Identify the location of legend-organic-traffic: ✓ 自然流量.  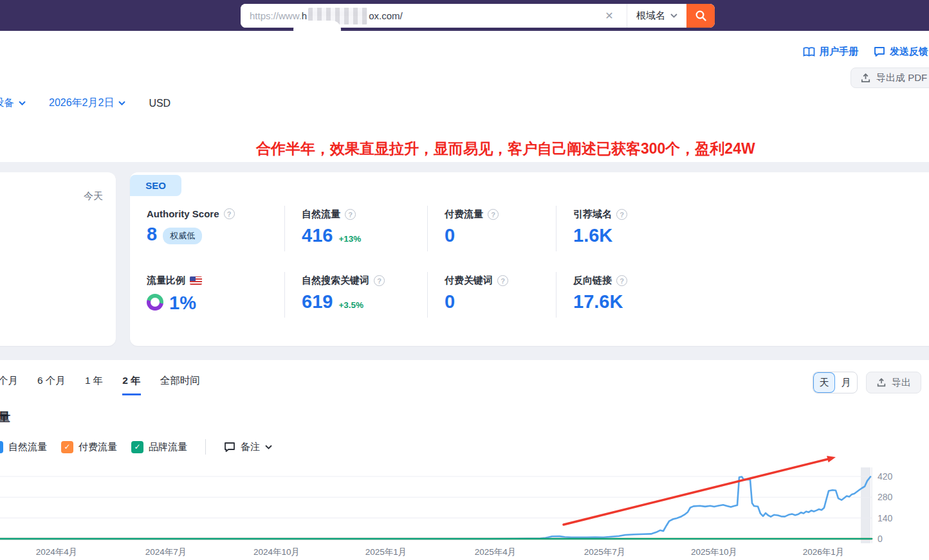
(23, 447).